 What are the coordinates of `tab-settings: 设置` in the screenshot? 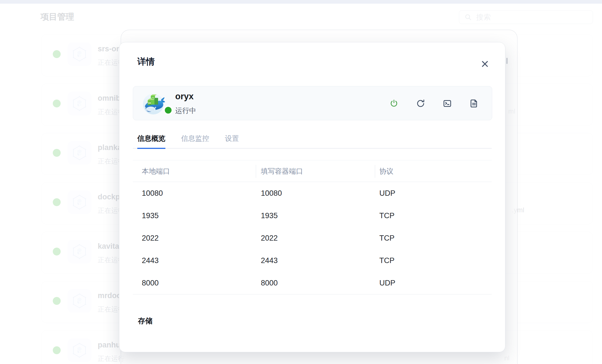 It's located at (232, 141).